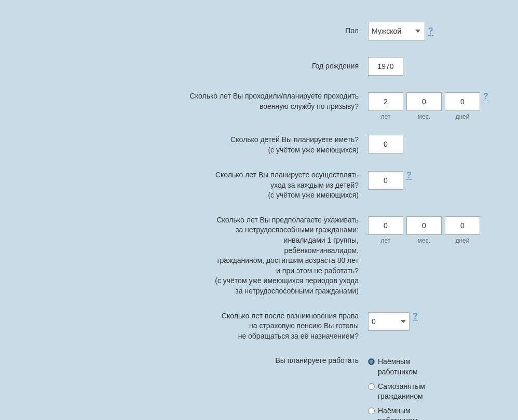 This screenshot has width=518, height=420. Describe the element at coordinates (386, 226) in the screenshot. I see `disability-years-input` at that location.